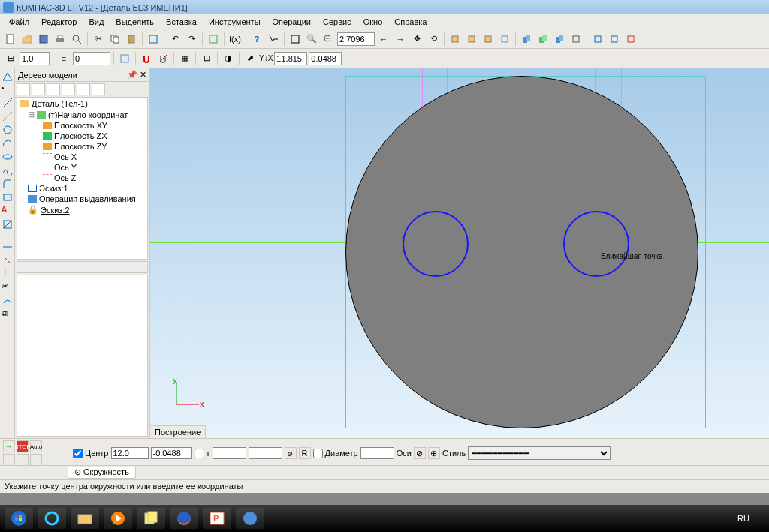 The height and width of the screenshot is (532, 769). I want to click on menu-file: Файл, so click(20, 22).